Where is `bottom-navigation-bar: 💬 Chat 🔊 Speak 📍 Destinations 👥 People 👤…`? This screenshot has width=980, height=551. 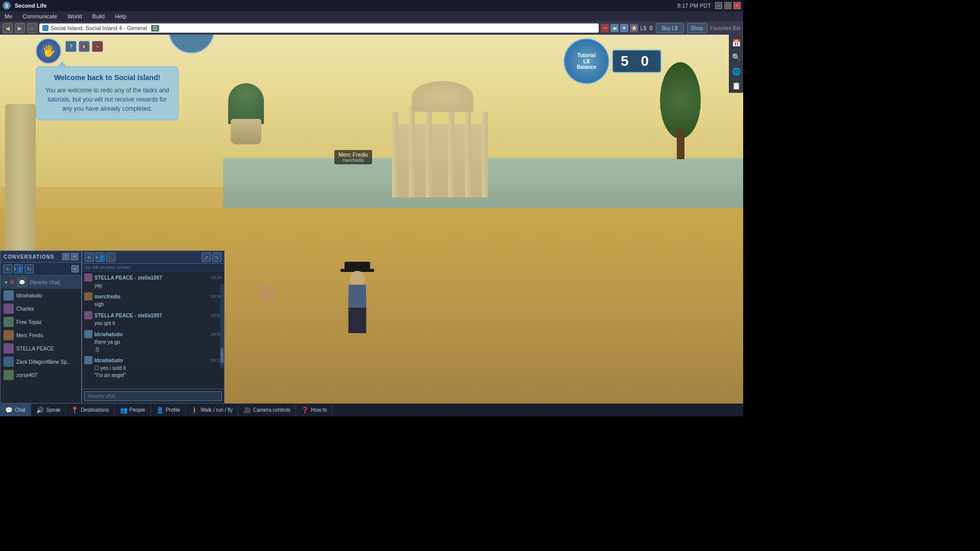
bottom-navigation-bar: 💬 Chat 🔊 Speak 📍 Destinations 👥 People 👤… is located at coordinates (372, 410).